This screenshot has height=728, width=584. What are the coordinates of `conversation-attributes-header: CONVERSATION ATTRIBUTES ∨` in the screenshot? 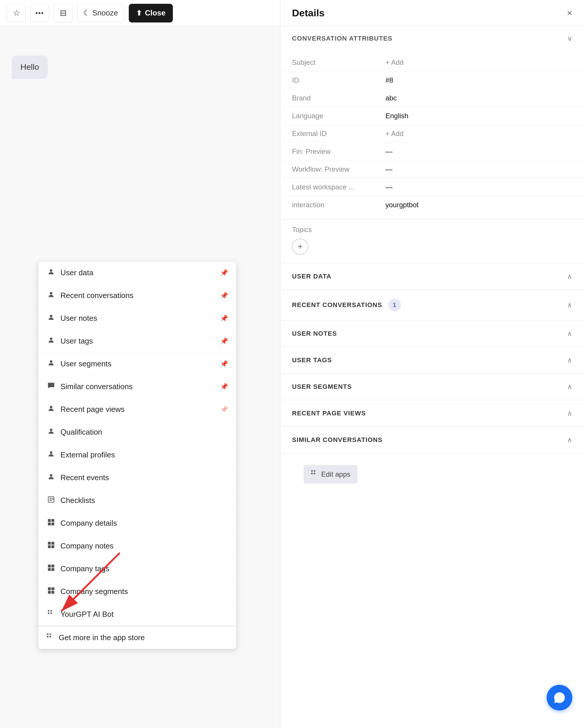 It's located at (432, 38).